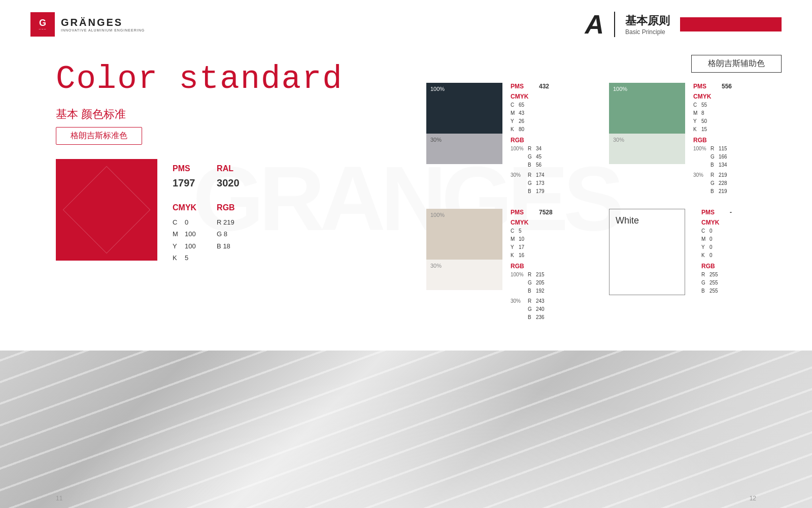 The height and width of the screenshot is (508, 812). What do you see at coordinates (736, 63) in the screenshot?
I see `auxiliary-label: 格朗吉斯辅助色` at bounding box center [736, 63].